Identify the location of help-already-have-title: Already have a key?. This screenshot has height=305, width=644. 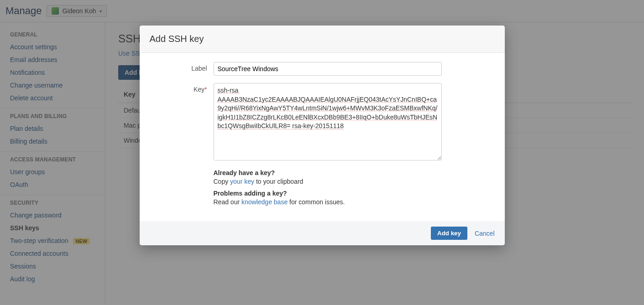
(354, 173).